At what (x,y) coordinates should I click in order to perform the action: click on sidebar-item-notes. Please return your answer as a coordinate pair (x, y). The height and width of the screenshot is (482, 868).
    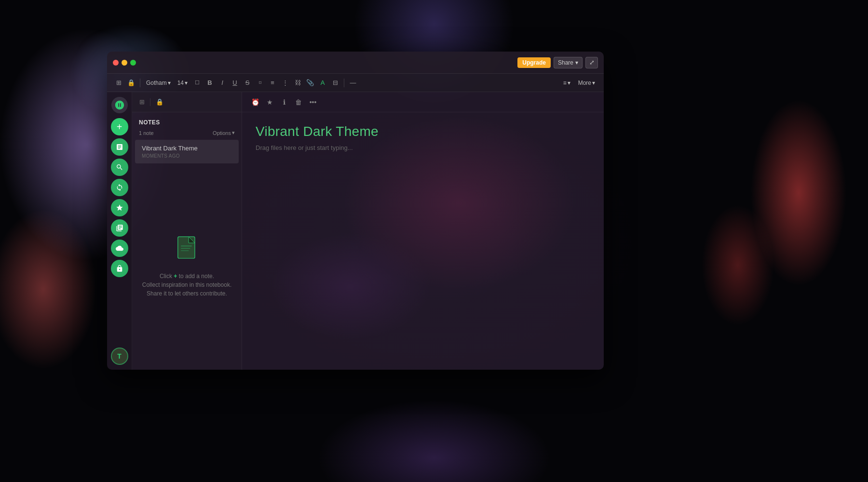
    Looking at the image, I should click on (120, 147).